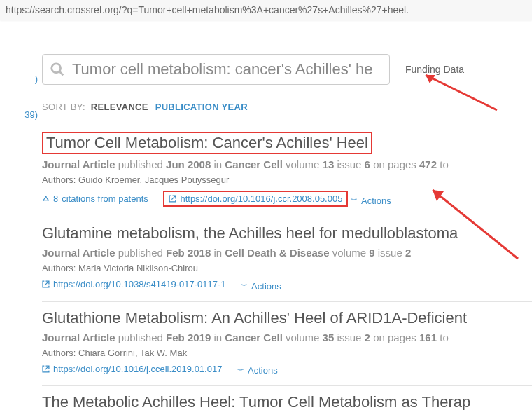 Image resolution: width=532 pixels, height=410 pixels. Describe the element at coordinates (21, 215) in the screenshot. I see `facet-sidebar: ) 39)` at that location.